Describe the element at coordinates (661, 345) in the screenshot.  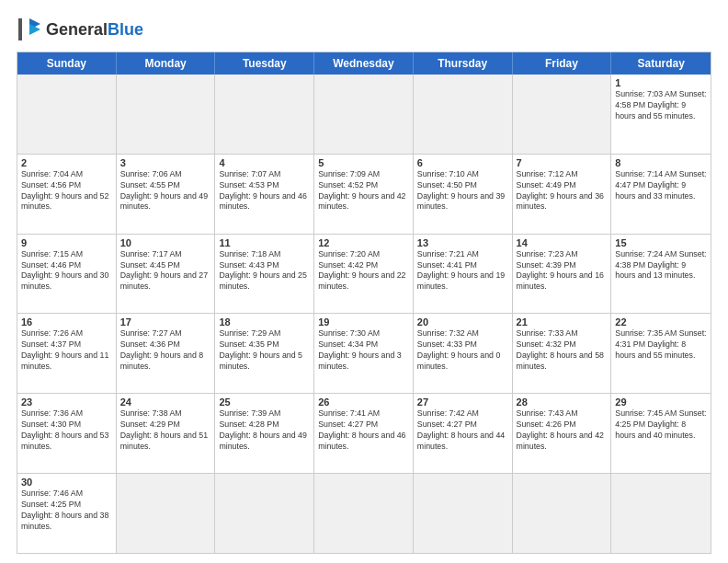
I see `day-info: Sunrise: 7:35 AM Sunset: 4:31 PM Dayligh…` at that location.